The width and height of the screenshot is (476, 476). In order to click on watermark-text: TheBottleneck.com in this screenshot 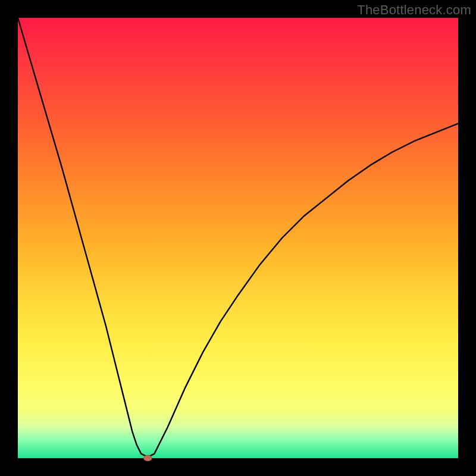, I will do `click(414, 10)`.